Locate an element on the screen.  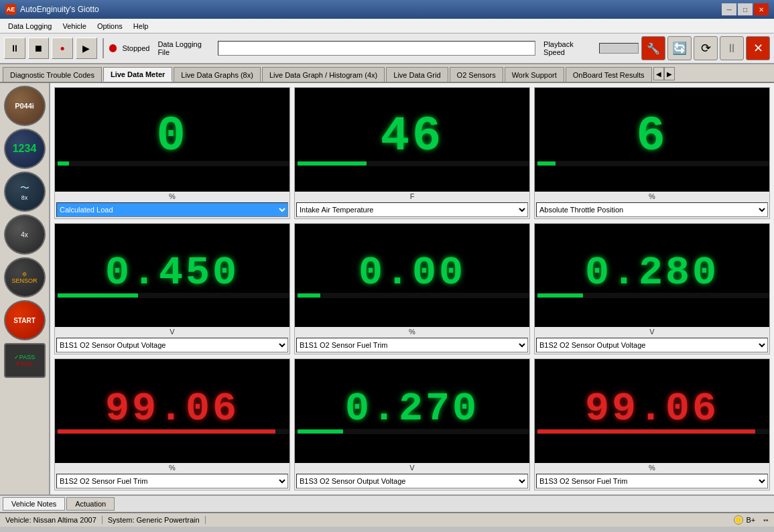
bottom-tab-vehicle-notes: Vehicle Notes is located at coordinates (34, 504).